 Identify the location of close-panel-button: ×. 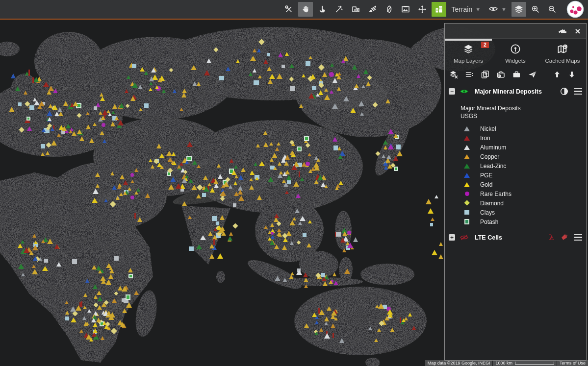
(578, 31).